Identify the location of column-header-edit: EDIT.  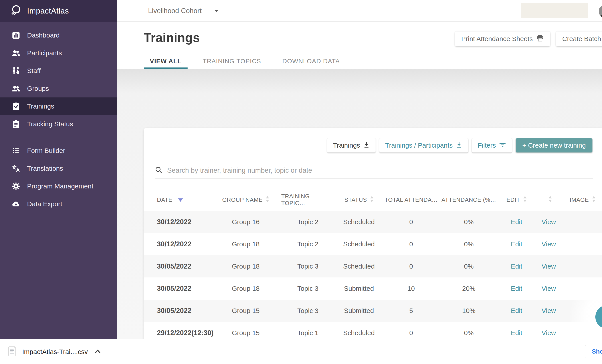
(516, 200).